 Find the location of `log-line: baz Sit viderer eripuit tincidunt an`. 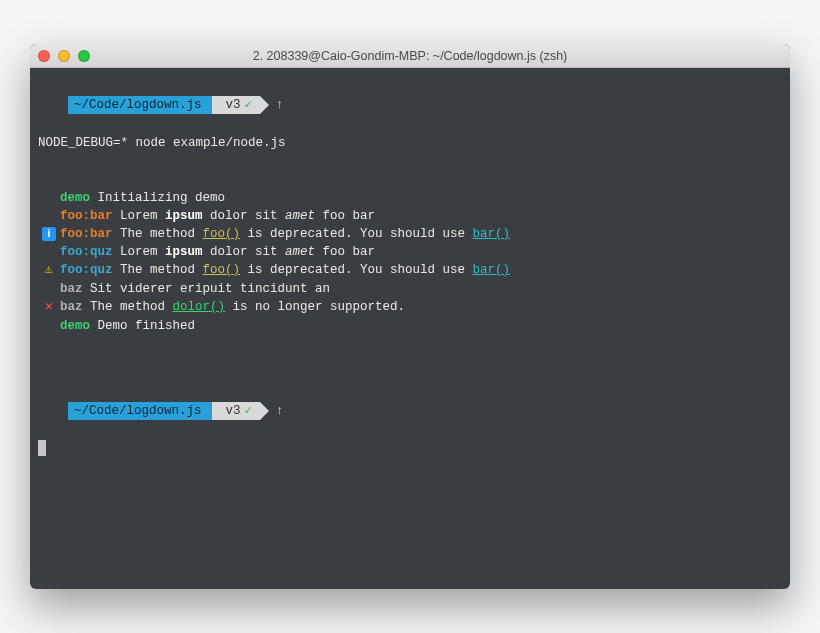

log-line: baz Sit viderer eripuit tincidunt an is located at coordinates (410, 289).